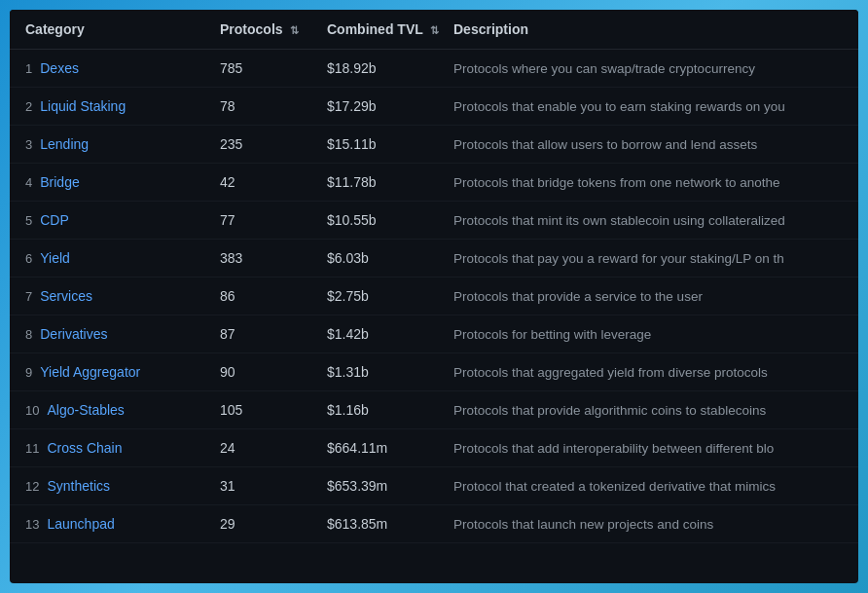  I want to click on cell-tvl: $1.31b, so click(375, 372).